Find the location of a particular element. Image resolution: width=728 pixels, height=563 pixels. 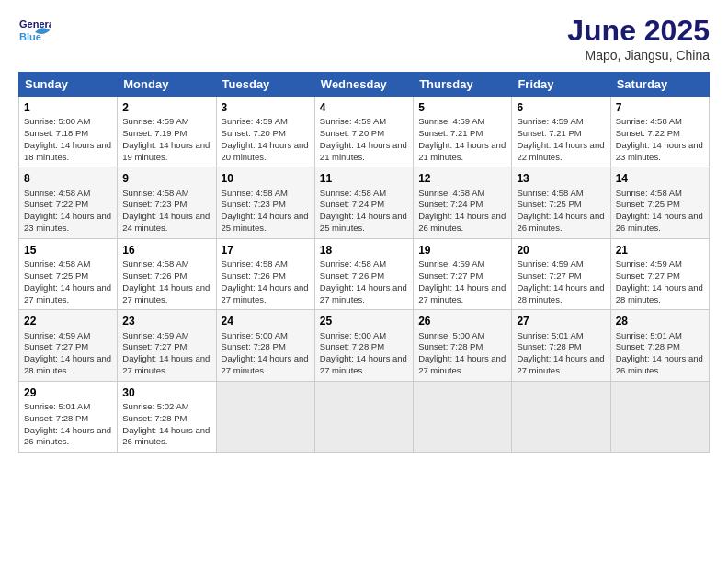

sunset-label: Sunset: 7:18 PM is located at coordinates (56, 132).